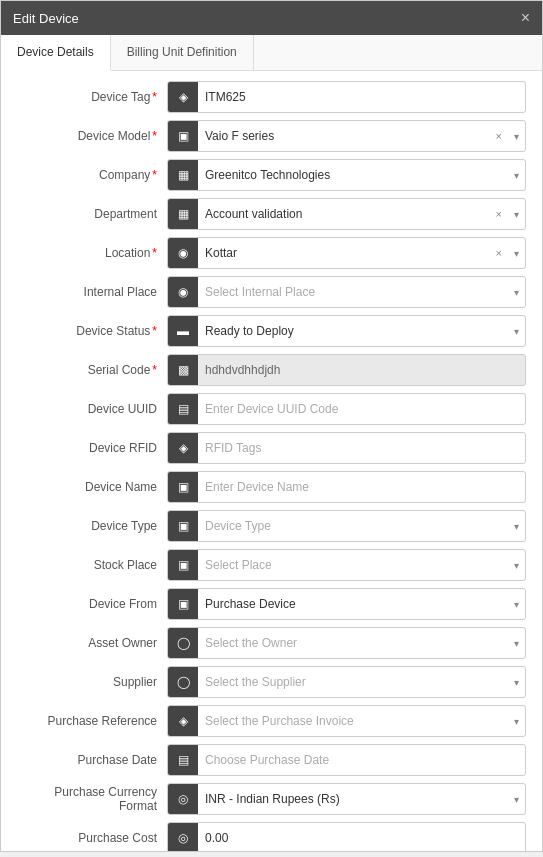  I want to click on label-stock-place: Stock Place, so click(92, 565).